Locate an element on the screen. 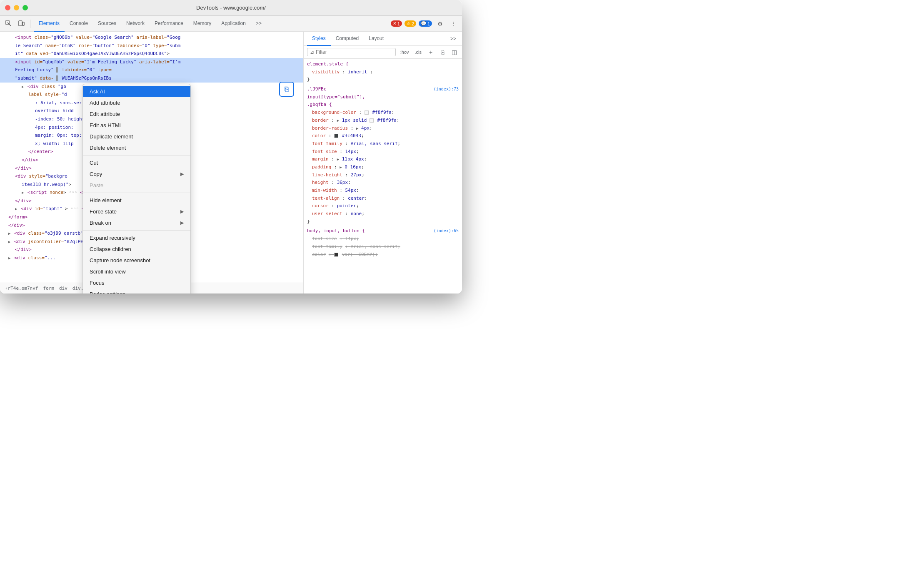 The width and height of the screenshot is (924, 587). css-property-row: border : ▶ 1px solid #f8f9fa; is located at coordinates (383, 121).